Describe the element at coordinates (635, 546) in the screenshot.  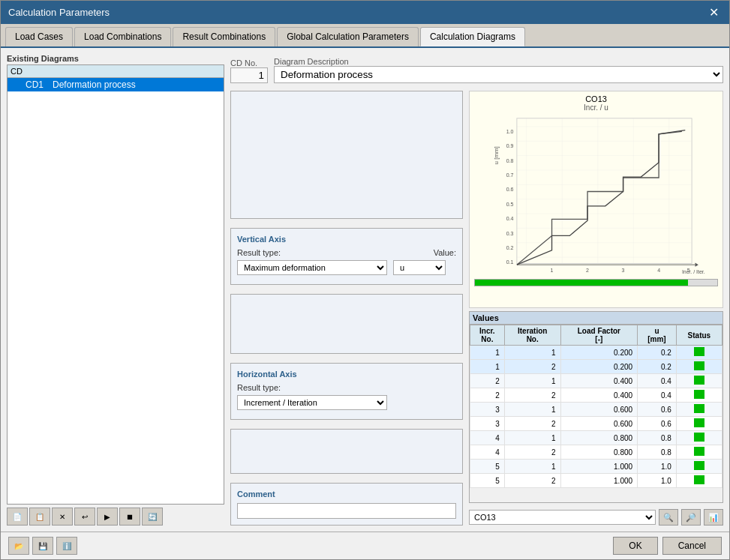
I see `ok-button: OK` at that location.